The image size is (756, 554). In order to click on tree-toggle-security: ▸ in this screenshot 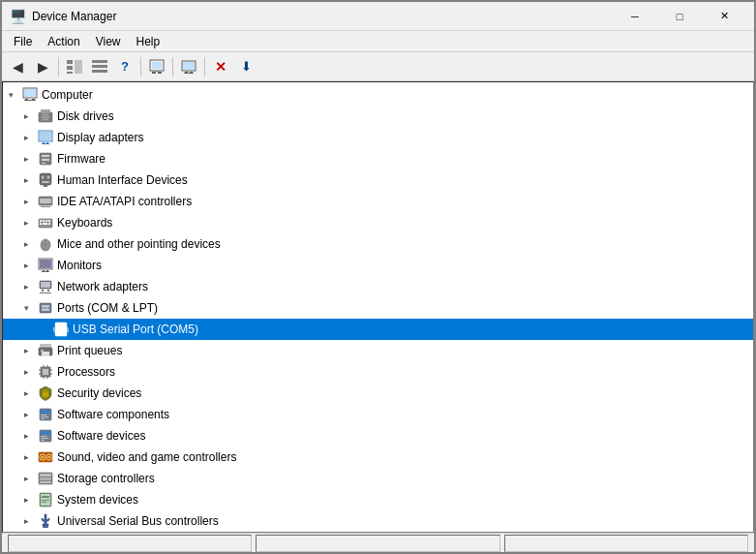, I will do `click(26, 393)`.